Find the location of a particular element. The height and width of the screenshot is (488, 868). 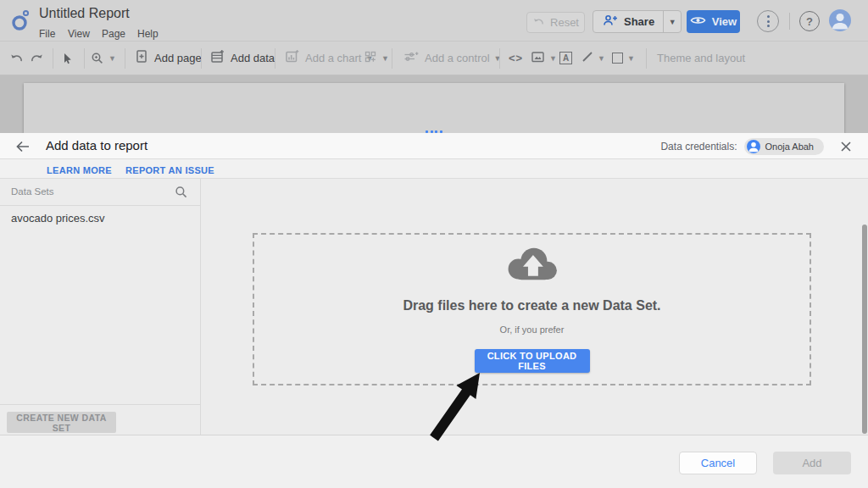

reset-undo-icon is located at coordinates (539, 23).